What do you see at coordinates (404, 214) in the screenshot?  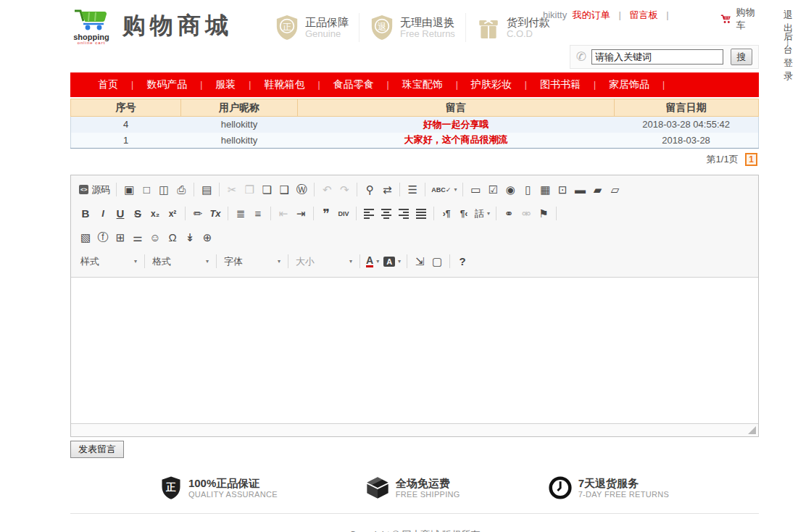 I see `align-right-button` at bounding box center [404, 214].